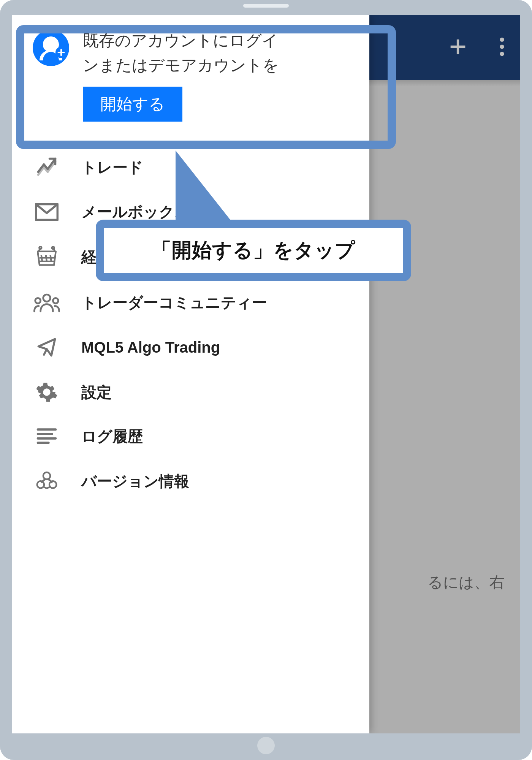 The height and width of the screenshot is (760, 532). What do you see at coordinates (47, 302) in the screenshot?
I see `community-icon` at bounding box center [47, 302].